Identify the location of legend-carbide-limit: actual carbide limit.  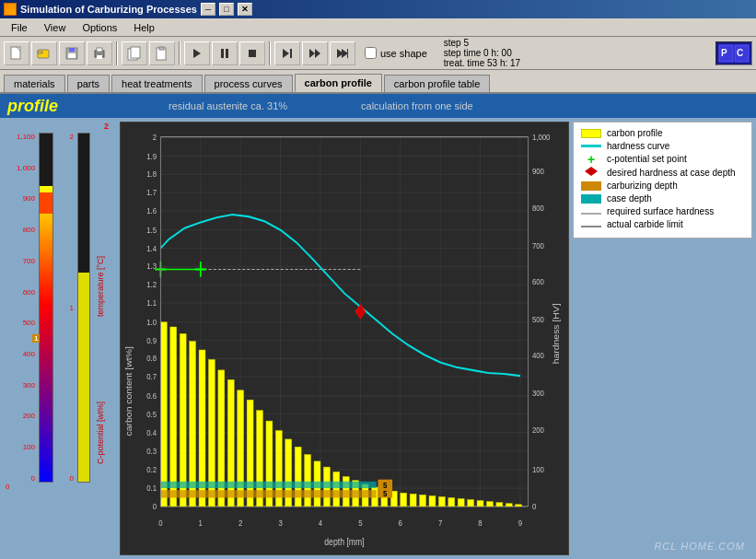
(663, 225).